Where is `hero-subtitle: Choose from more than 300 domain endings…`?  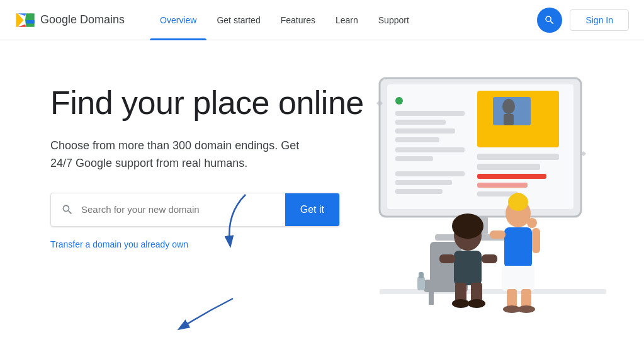
hero-subtitle: Choose from more than 300 domain endings… is located at coordinates (186, 155).